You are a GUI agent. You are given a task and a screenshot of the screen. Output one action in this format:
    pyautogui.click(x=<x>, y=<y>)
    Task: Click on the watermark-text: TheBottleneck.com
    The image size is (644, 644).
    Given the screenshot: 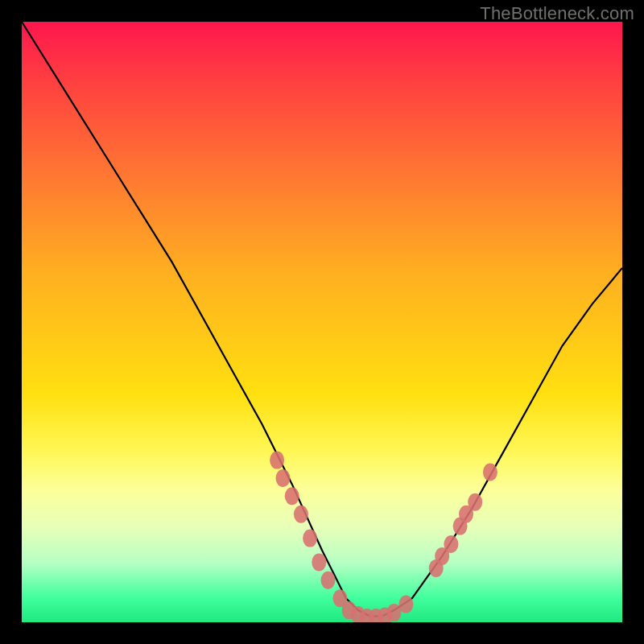 What is the action you would take?
    pyautogui.click(x=557, y=14)
    